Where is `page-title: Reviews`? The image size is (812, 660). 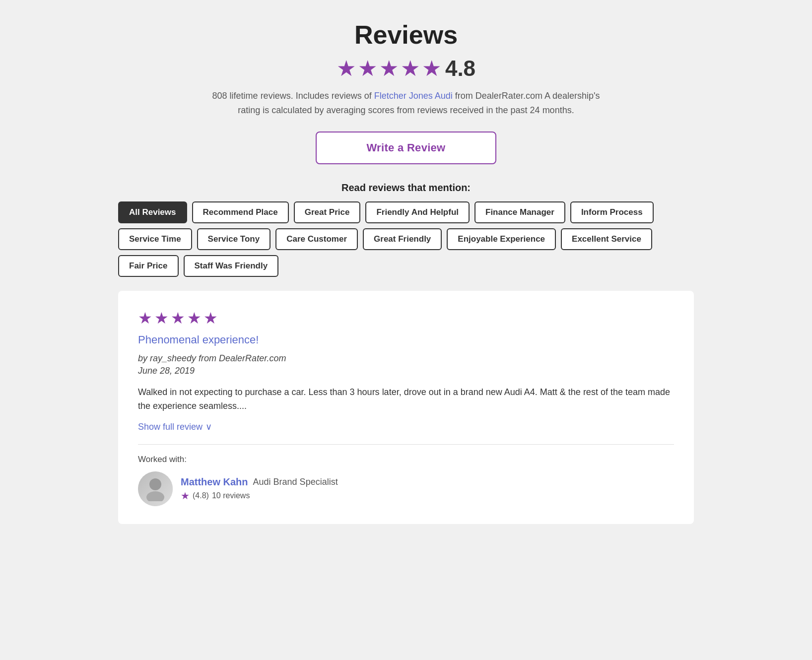
page-title: Reviews is located at coordinates (406, 35).